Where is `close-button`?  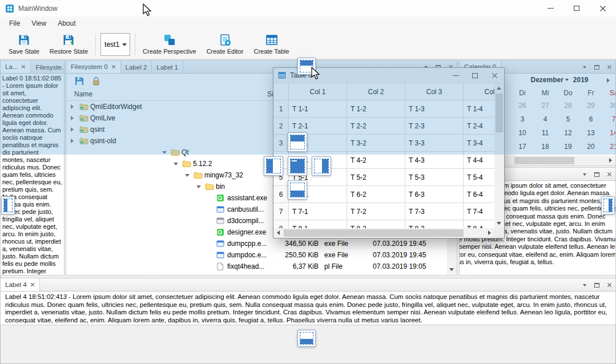
close-button is located at coordinates (603, 8).